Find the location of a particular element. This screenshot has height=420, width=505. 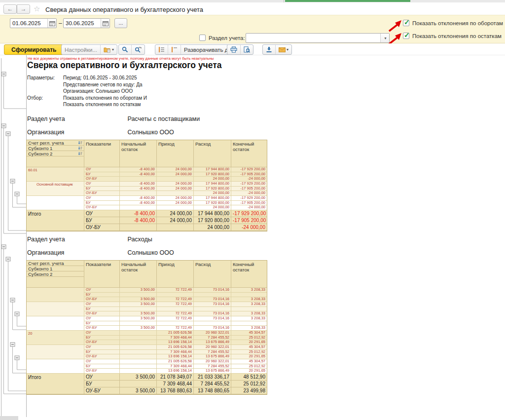

expand-groups-button is located at coordinates (162, 49).